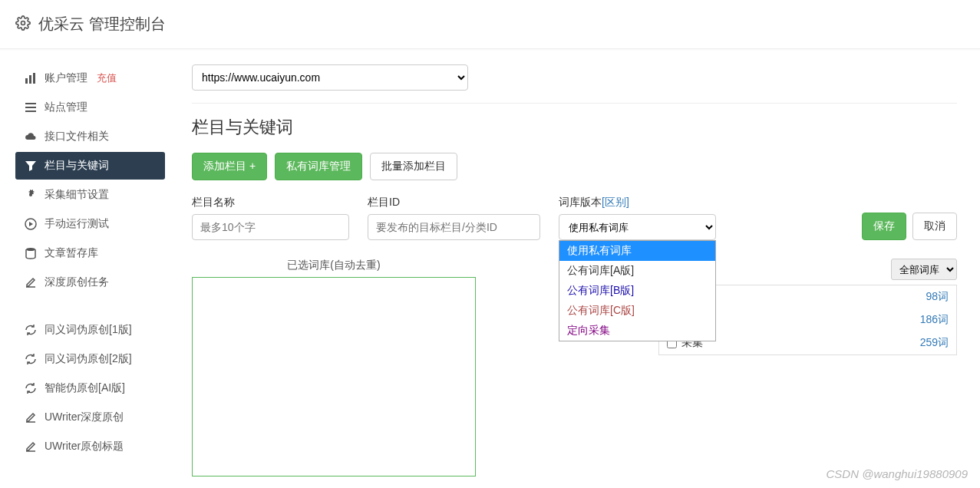  I want to click on dict-version-dropdown: 使用私有词库公有词库[A版]公有词库[B版]公有词库[C版]定向采集, so click(637, 291).